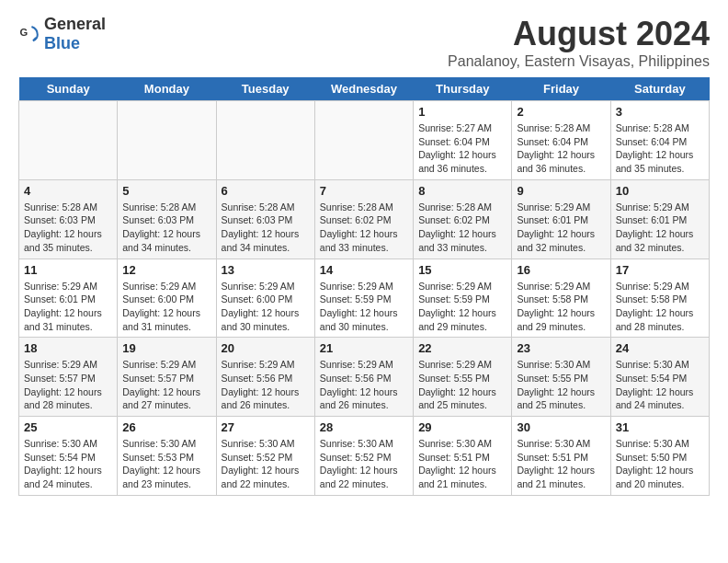 The image size is (728, 563). What do you see at coordinates (166, 191) in the screenshot?
I see `day-number: 5` at bounding box center [166, 191].